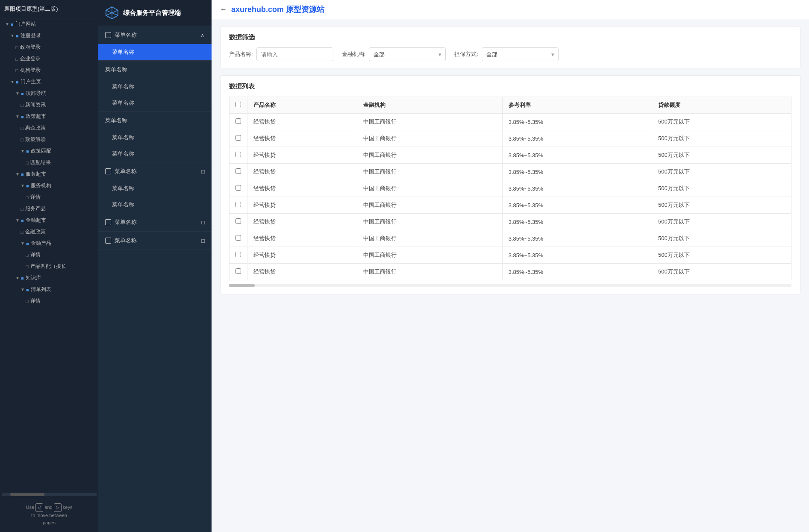  What do you see at coordinates (155, 138) in the screenshot?
I see `nav-submenu-item-3-1: 菜单名称` at bounding box center [155, 138].